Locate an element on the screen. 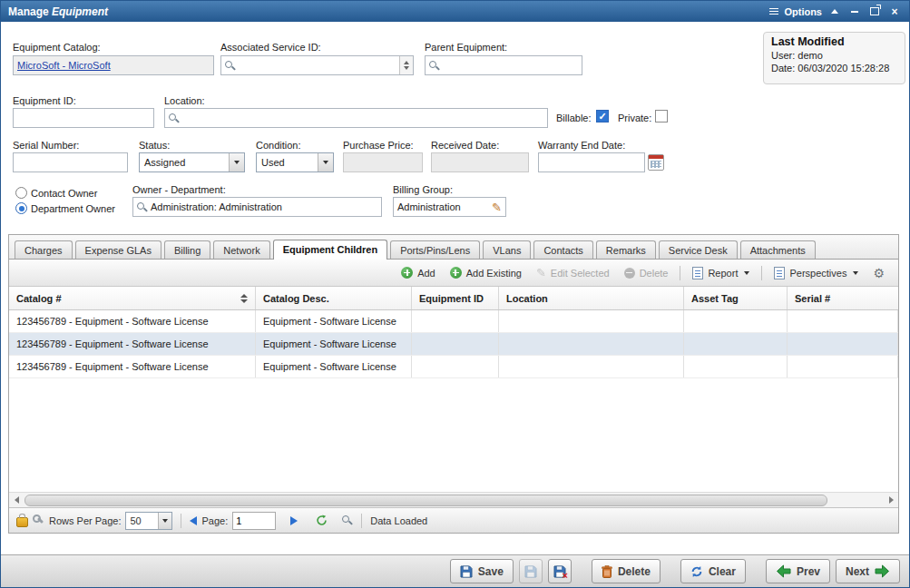  cell-equipment-id is located at coordinates (455, 321).